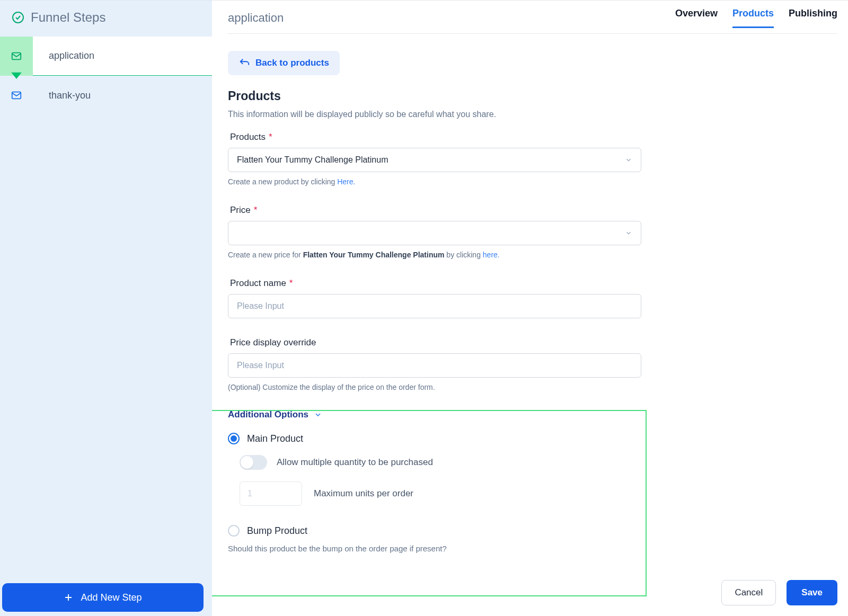  What do you see at coordinates (68, 597) in the screenshot?
I see `plus-icon` at bounding box center [68, 597].